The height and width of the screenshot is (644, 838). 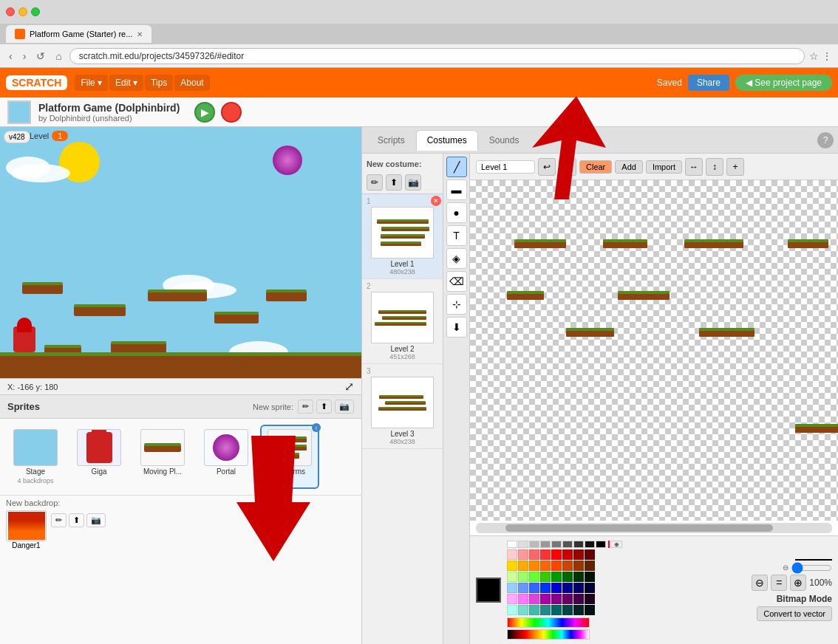 I want to click on color-charcoal, so click(x=579, y=544).